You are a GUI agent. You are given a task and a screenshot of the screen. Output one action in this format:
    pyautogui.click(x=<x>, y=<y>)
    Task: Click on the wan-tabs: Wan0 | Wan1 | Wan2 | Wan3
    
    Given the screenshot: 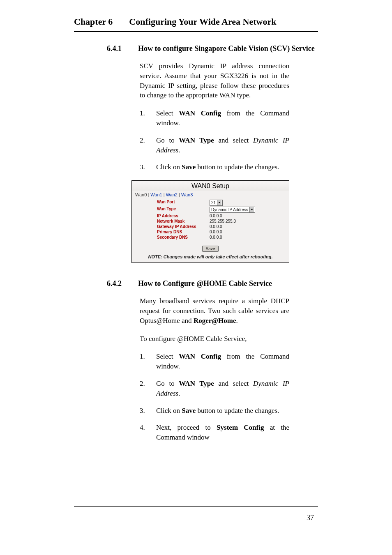 What is the action you would take?
    pyautogui.click(x=210, y=195)
    